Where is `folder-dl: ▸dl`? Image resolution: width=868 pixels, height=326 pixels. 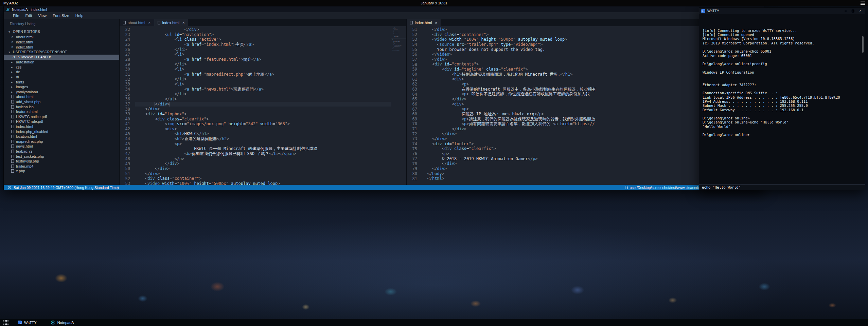 folder-dl: ▸dl is located at coordinates (61, 77).